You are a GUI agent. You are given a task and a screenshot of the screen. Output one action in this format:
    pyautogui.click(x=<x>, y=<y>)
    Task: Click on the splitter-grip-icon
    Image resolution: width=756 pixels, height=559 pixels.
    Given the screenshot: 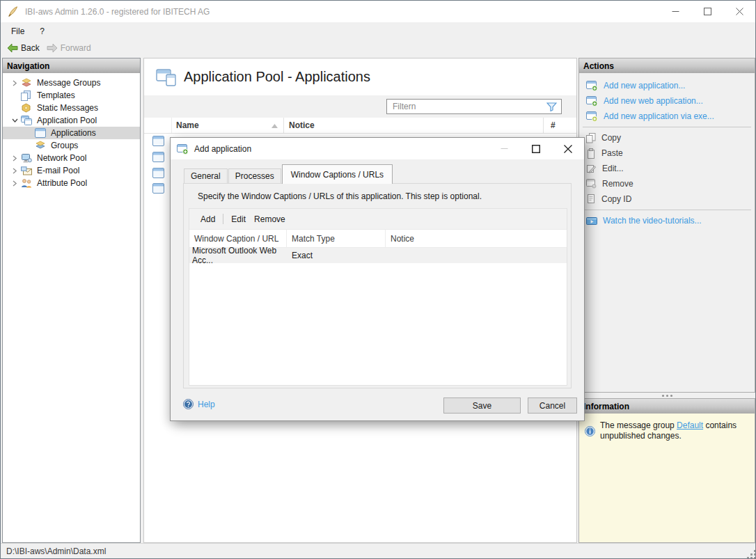 What is the action you would take?
    pyautogui.click(x=667, y=395)
    